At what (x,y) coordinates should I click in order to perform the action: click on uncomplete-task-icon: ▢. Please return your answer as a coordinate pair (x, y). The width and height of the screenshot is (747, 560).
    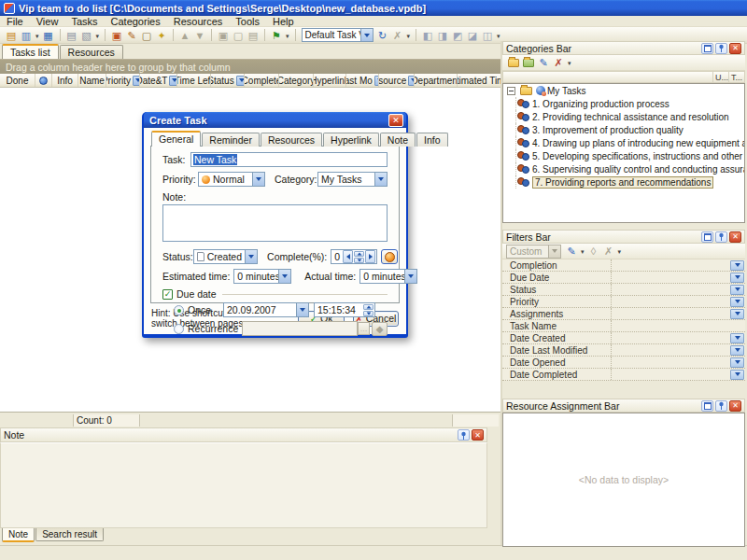
    Looking at the image, I should click on (238, 35).